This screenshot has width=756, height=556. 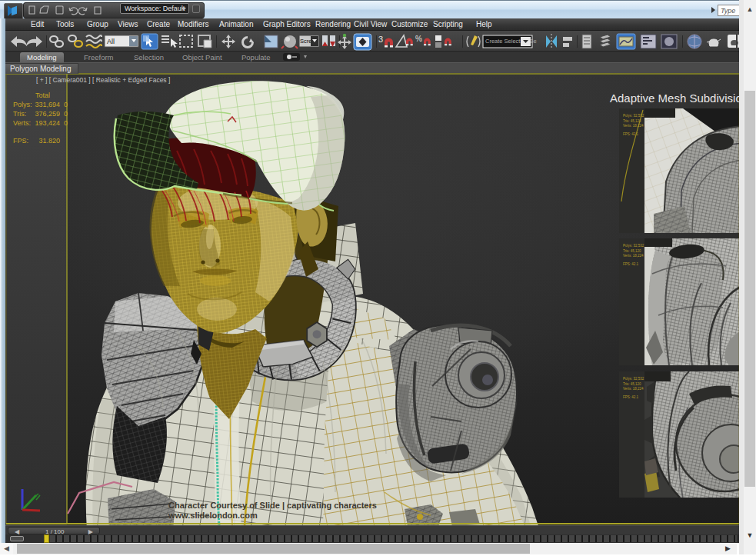 What do you see at coordinates (48, 123) in the screenshot?
I see `svg-text: 193,424` at bounding box center [48, 123].